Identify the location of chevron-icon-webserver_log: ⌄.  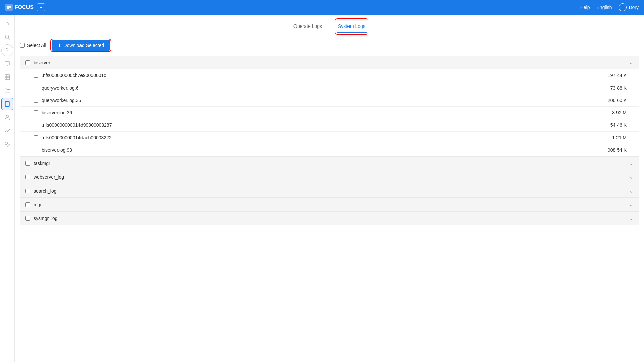
(631, 177).